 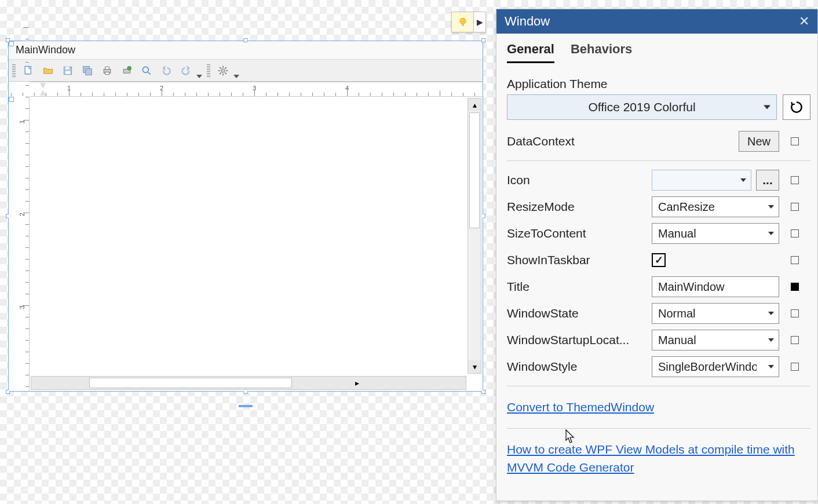 I want to click on tab-behaviors: Behaviors, so click(x=601, y=52).